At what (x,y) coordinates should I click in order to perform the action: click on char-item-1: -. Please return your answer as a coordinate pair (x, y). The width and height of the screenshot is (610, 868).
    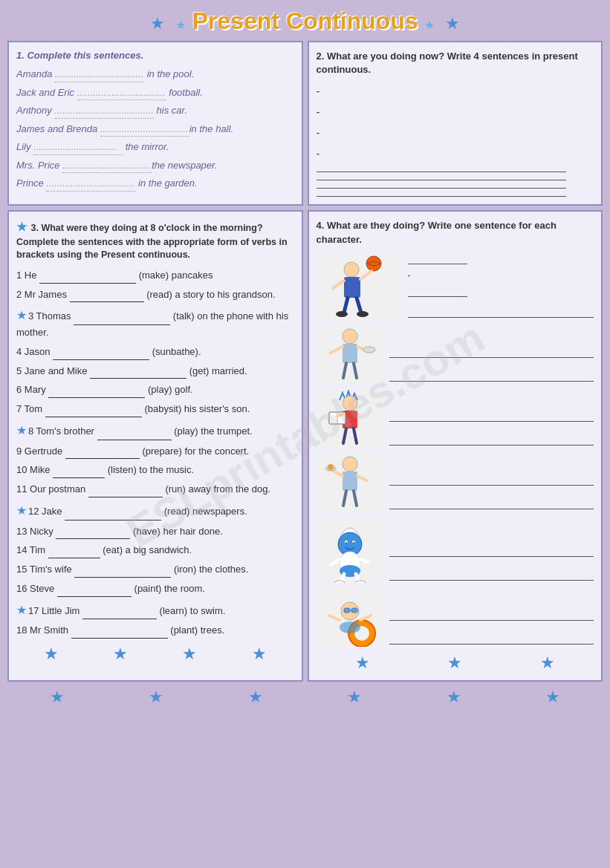
    Looking at the image, I should click on (455, 287).